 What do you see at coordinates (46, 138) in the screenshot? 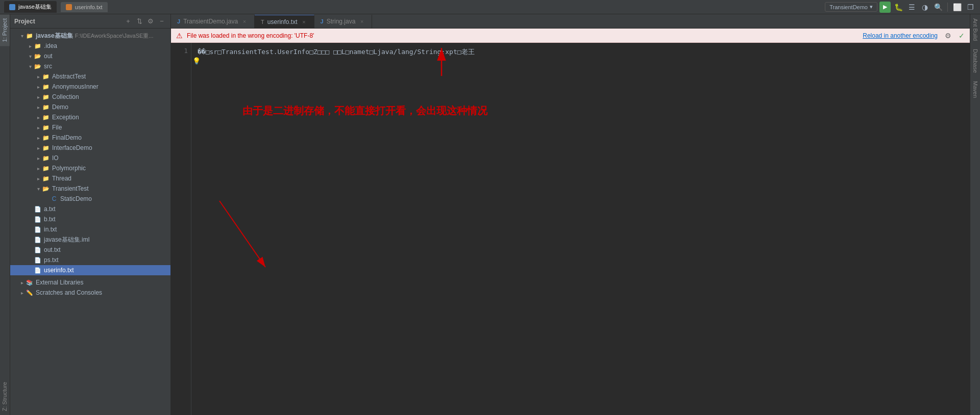
I see `finaldemo-icon: 📁` at bounding box center [46, 138].